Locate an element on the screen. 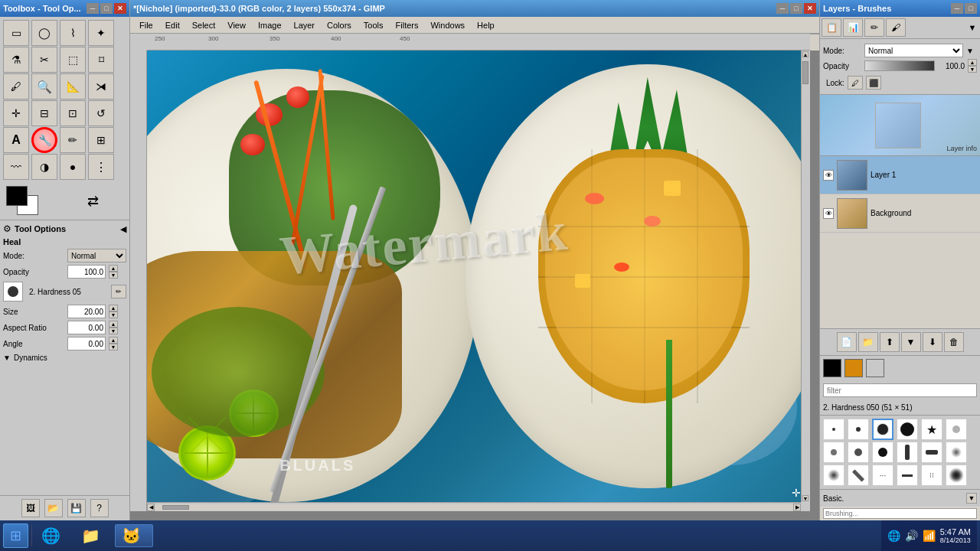 The width and height of the screenshot is (980, 551). ellipse-select-tool: ◯ is located at coordinates (44, 33).